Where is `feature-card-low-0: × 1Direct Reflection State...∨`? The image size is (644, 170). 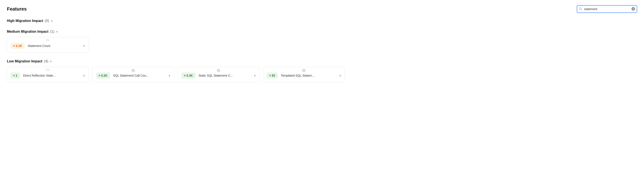
feature-card-low-0: × 1Direct Reflection State...∨ is located at coordinates (48, 74).